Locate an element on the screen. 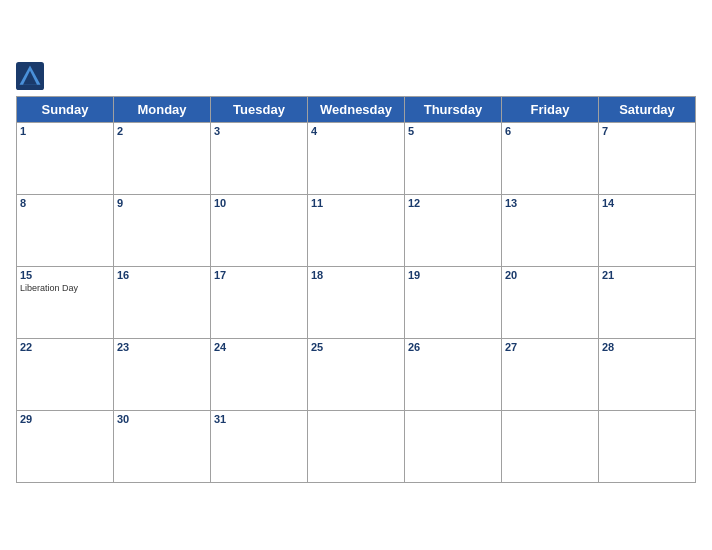 The width and height of the screenshot is (712, 550). calendar-cell: 3 is located at coordinates (260, 158).